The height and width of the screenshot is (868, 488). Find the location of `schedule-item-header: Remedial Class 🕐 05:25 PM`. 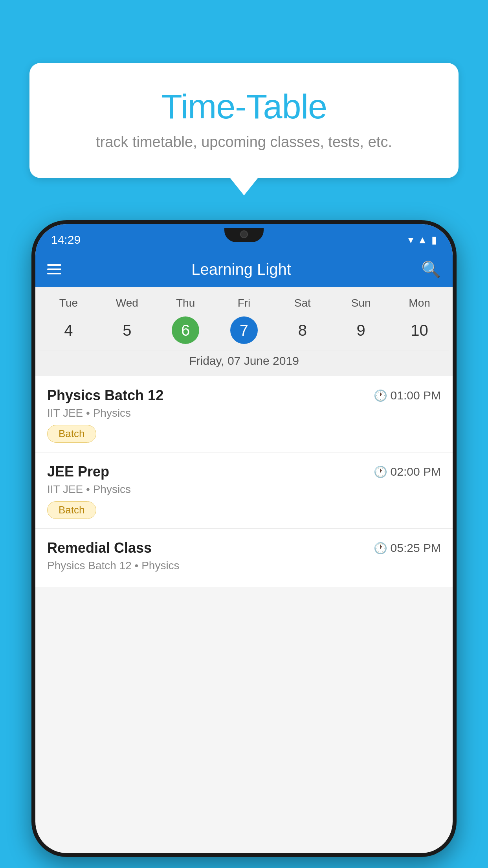

schedule-item-header: Remedial Class 🕐 05:25 PM is located at coordinates (244, 548).